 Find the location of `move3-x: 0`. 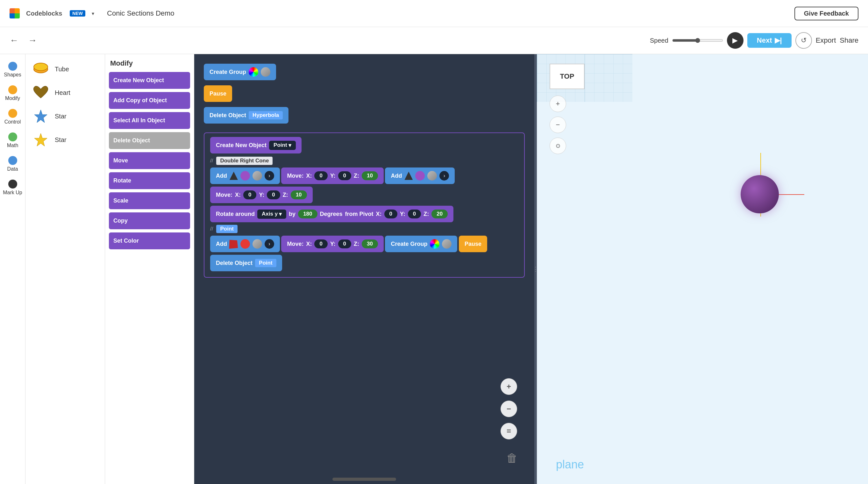

move3-x: 0 is located at coordinates (321, 244).